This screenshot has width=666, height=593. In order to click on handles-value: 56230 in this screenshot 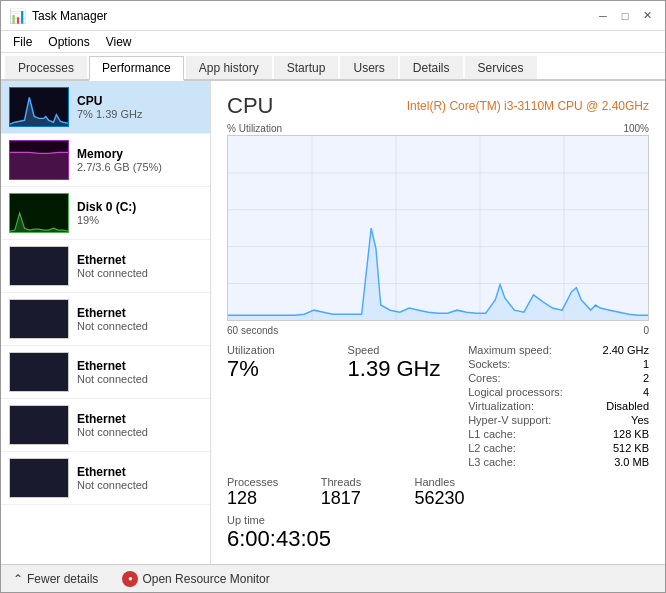, I will do `click(462, 499)`.